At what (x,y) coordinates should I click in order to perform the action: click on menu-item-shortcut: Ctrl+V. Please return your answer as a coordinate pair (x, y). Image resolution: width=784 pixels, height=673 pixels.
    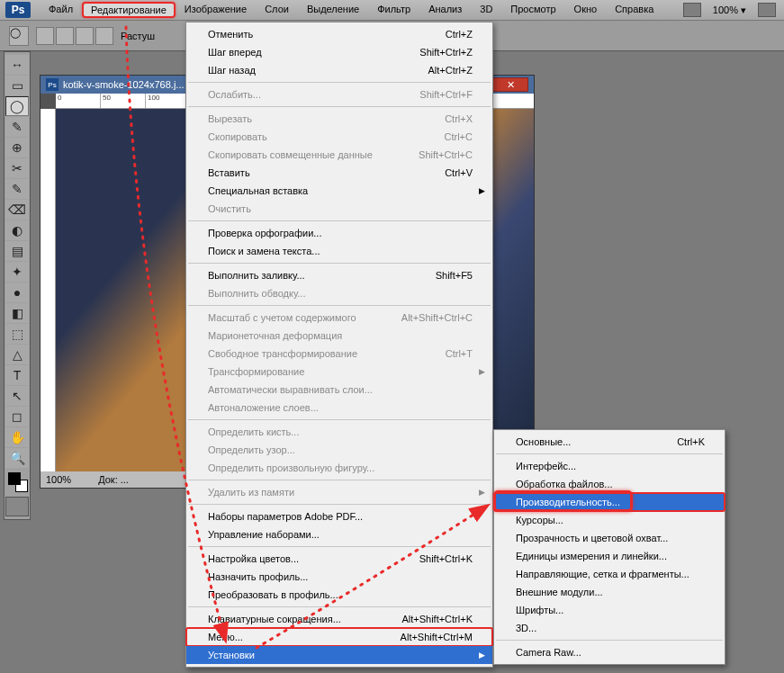
    Looking at the image, I should click on (459, 173).